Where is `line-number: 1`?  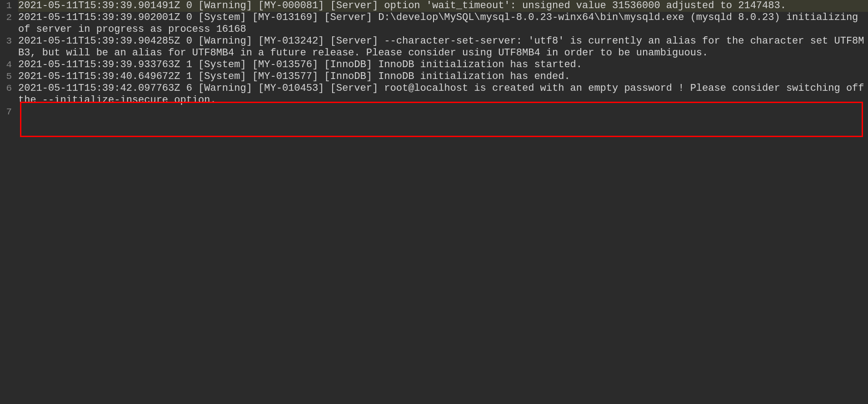
line-number: 1 is located at coordinates (9, 6).